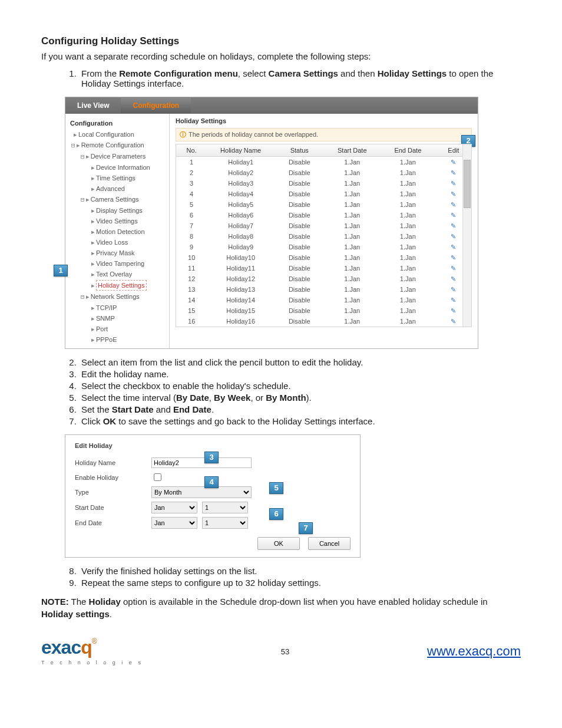 The width and height of the screenshot is (562, 728). I want to click on content-title: Holiday Settings, so click(324, 123).